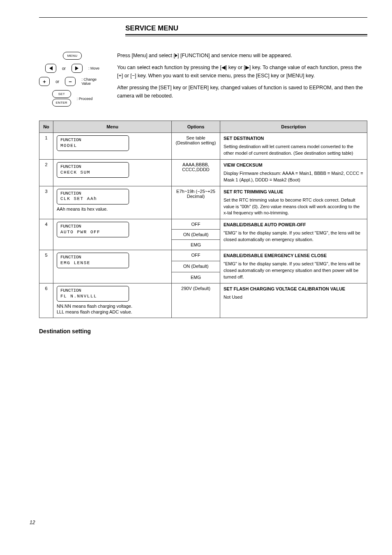 This screenshot has width=392, height=555. I want to click on lcd-display: FUNCTIONCLK SET AAh, so click(93, 197).